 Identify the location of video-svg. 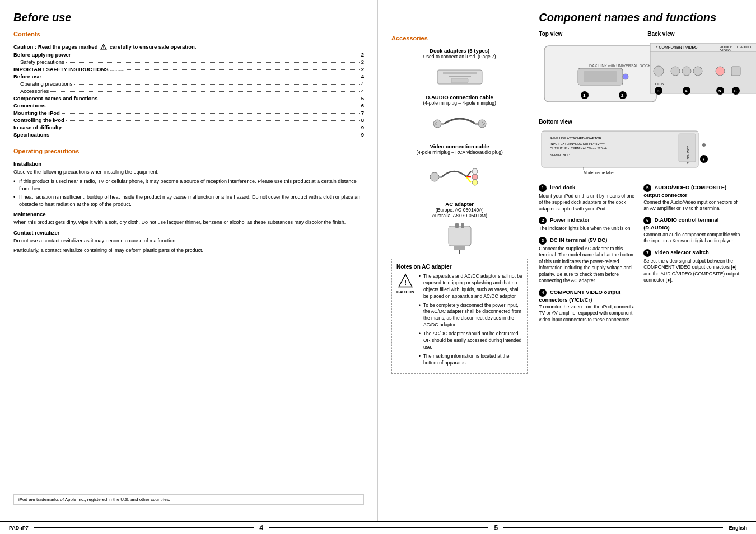
(460, 177).